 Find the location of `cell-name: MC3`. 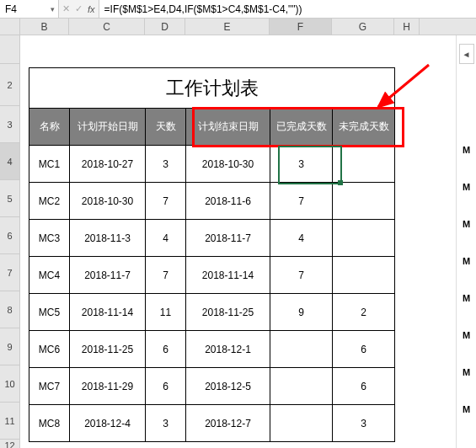

cell-name: MC3 is located at coordinates (50, 238).